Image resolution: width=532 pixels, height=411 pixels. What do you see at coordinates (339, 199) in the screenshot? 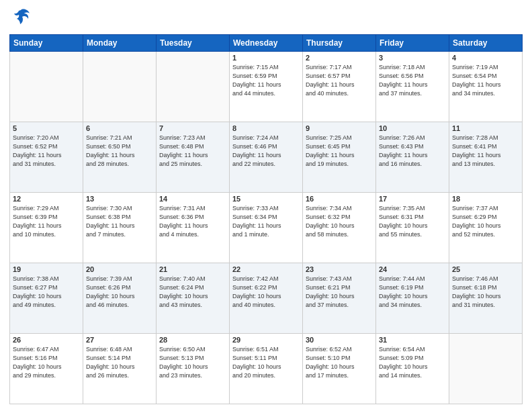
I see `day-number: 16` at bounding box center [339, 199].